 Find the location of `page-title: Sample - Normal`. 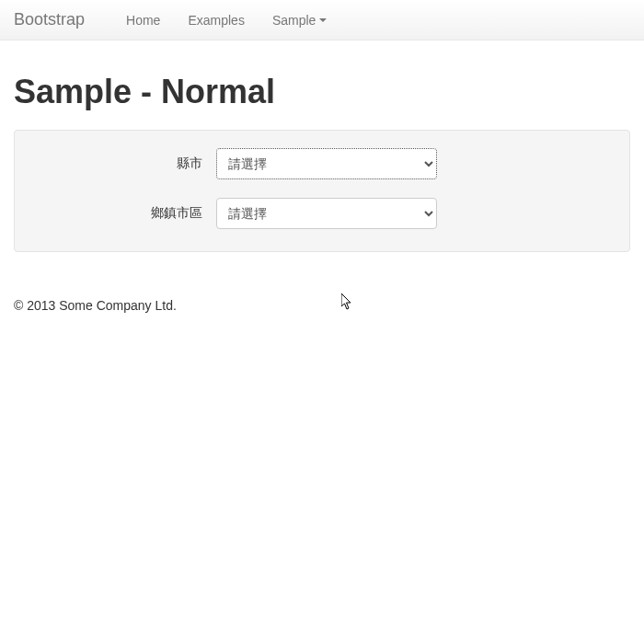

page-title: Sample - Normal is located at coordinates (322, 92).